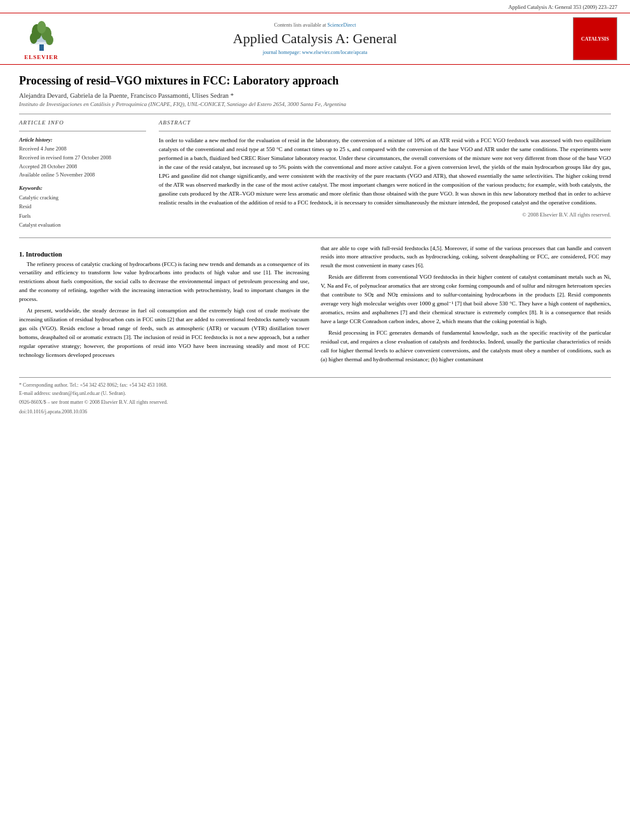 This screenshot has width=630, height=840. What do you see at coordinates (385, 174) in the screenshot?
I see `abstract-column: ABSTRACT In order to validate a new meth…` at bounding box center [385, 174].